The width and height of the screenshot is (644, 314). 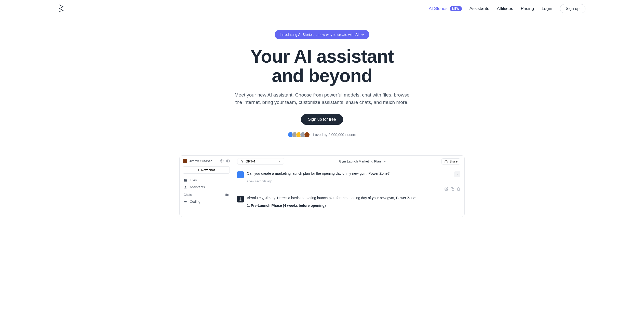 I want to click on signup-button: Sign up, so click(x=573, y=9).